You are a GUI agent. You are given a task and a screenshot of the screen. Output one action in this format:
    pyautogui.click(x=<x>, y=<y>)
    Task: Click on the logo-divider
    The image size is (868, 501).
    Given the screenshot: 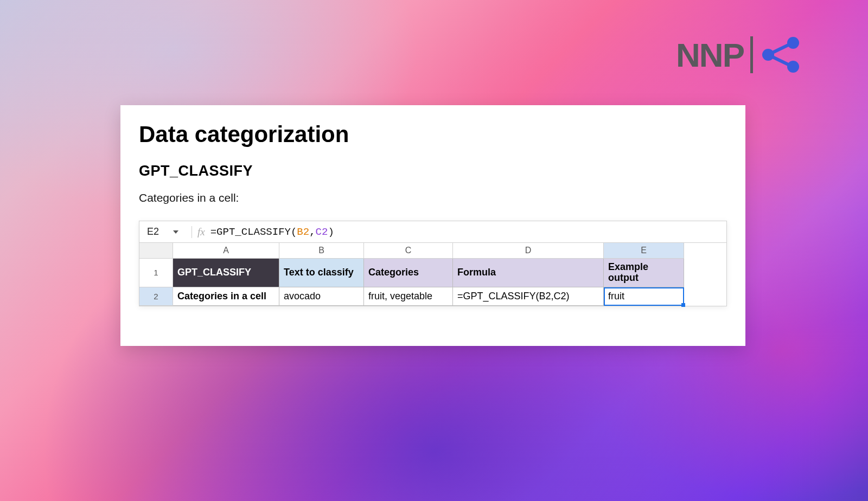 What is the action you would take?
    pyautogui.click(x=752, y=55)
    